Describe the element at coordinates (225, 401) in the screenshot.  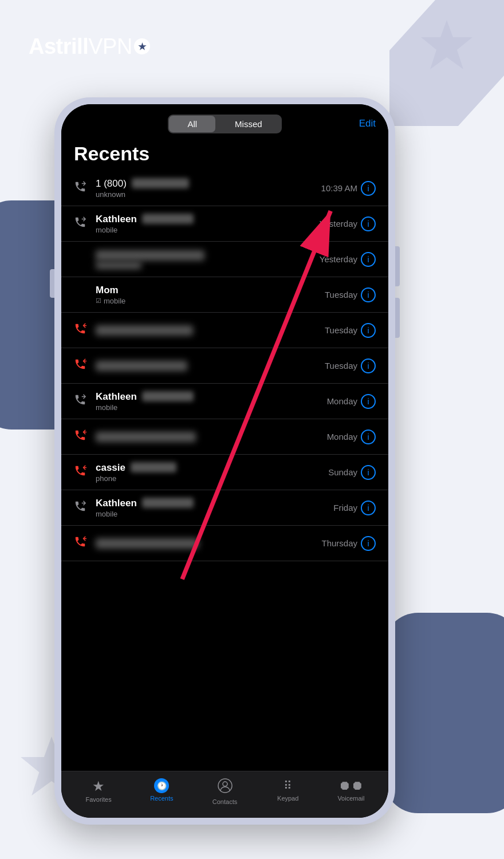
I see `call-item: Kathleen mobile Monday i` at that location.